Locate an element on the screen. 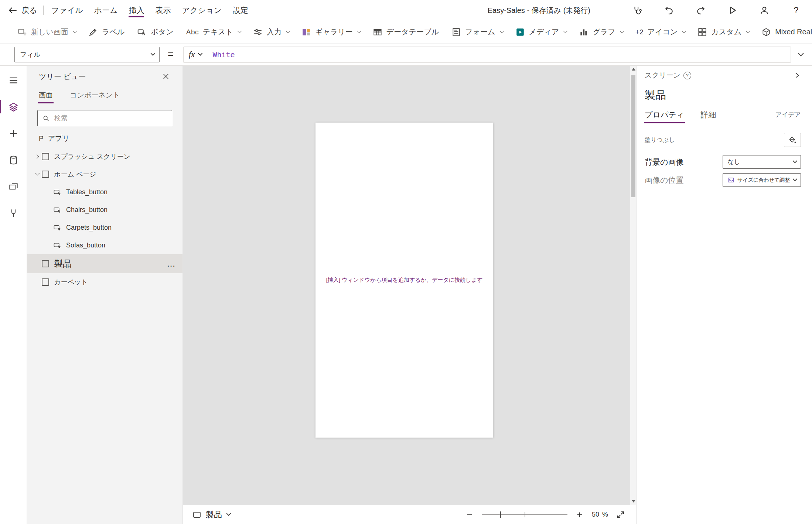 The image size is (812, 524). tree-item-products: 製品 … is located at coordinates (105, 264).